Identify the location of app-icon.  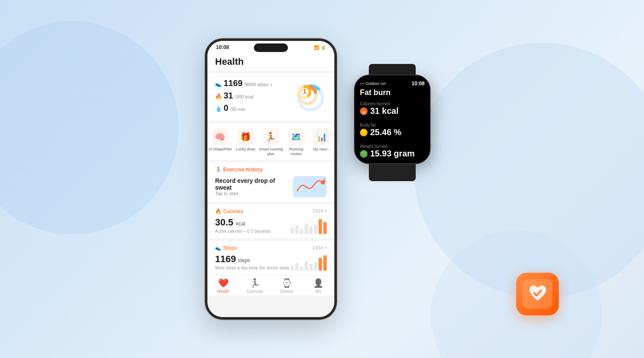
(538, 294).